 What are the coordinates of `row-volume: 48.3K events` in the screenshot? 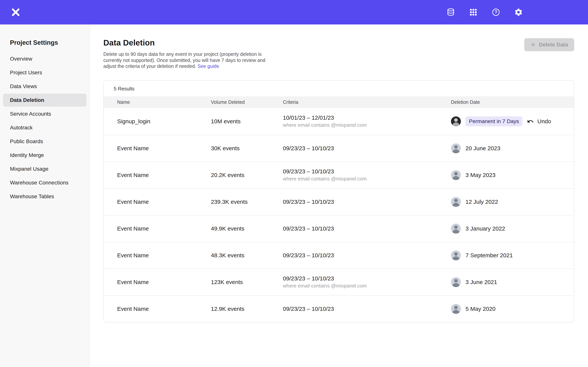 It's located at (247, 255).